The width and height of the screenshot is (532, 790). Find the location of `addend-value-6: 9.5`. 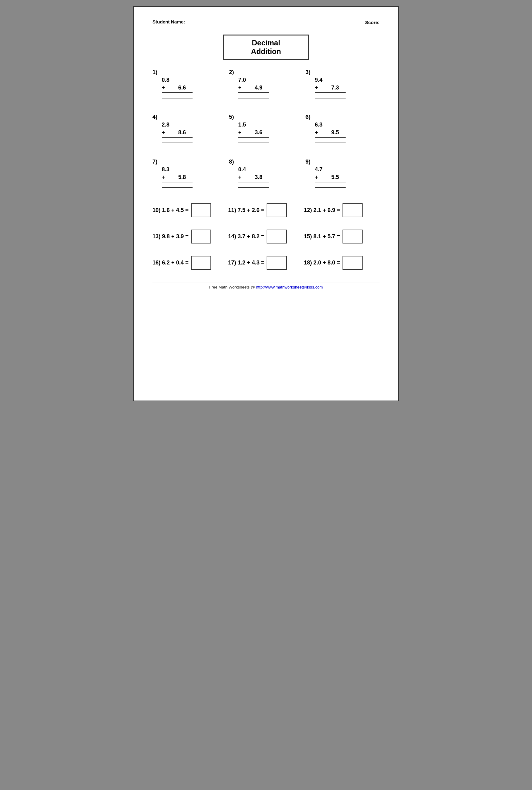

addend-value-6: 9.5 is located at coordinates (331, 132).